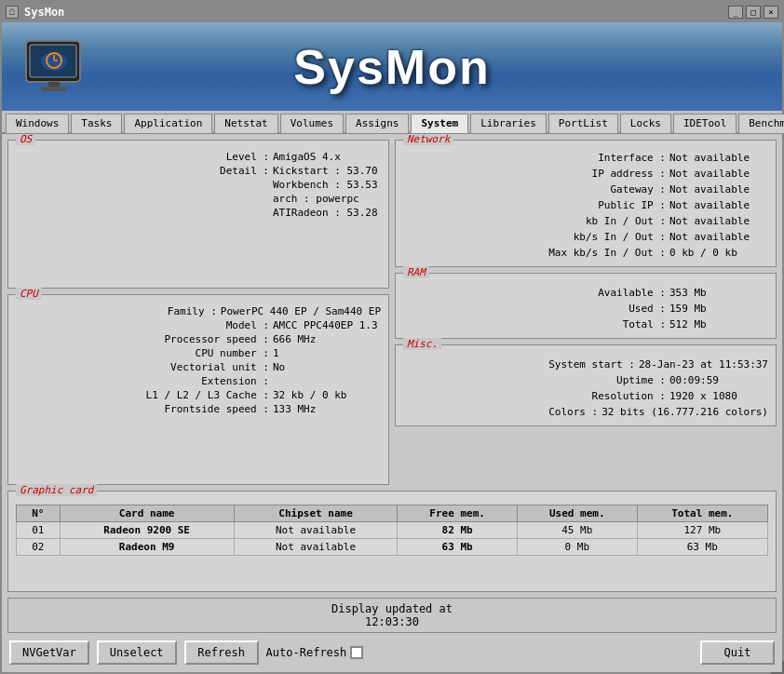 The width and height of the screenshot is (784, 674). What do you see at coordinates (619, 222) in the screenshot?
I see `net-kb-label: kb In / Out :` at bounding box center [619, 222].